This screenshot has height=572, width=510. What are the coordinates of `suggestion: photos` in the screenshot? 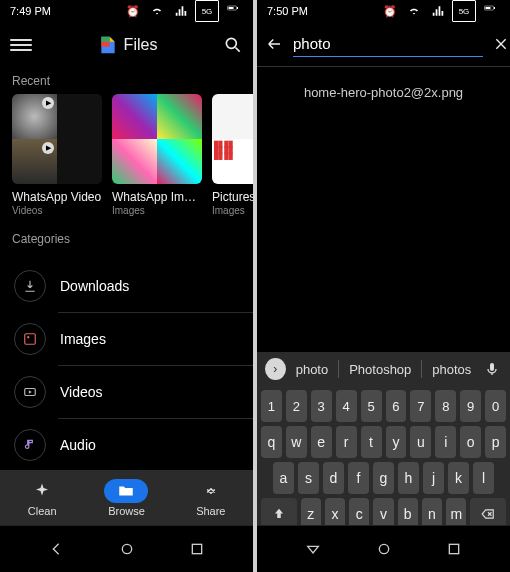 It's located at (452, 370).